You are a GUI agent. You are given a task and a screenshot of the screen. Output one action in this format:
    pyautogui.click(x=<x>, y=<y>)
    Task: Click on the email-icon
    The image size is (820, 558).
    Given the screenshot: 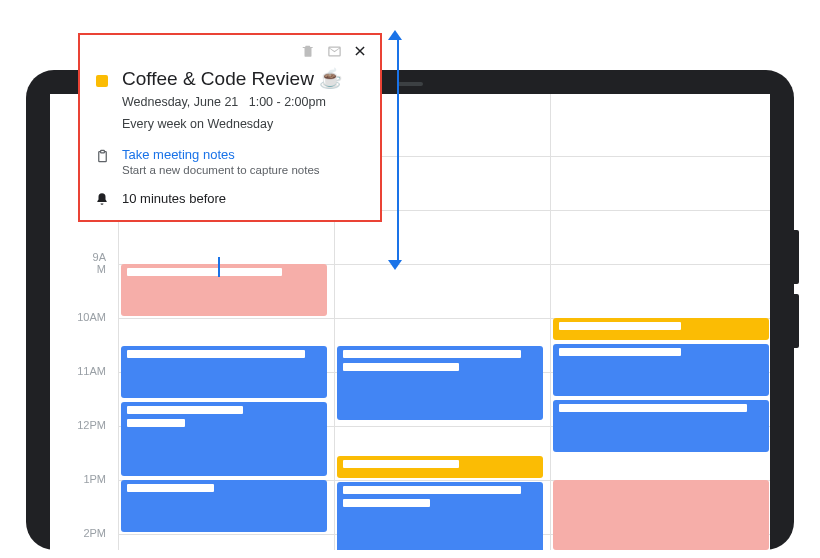 What is the action you would take?
    pyautogui.click(x=334, y=51)
    